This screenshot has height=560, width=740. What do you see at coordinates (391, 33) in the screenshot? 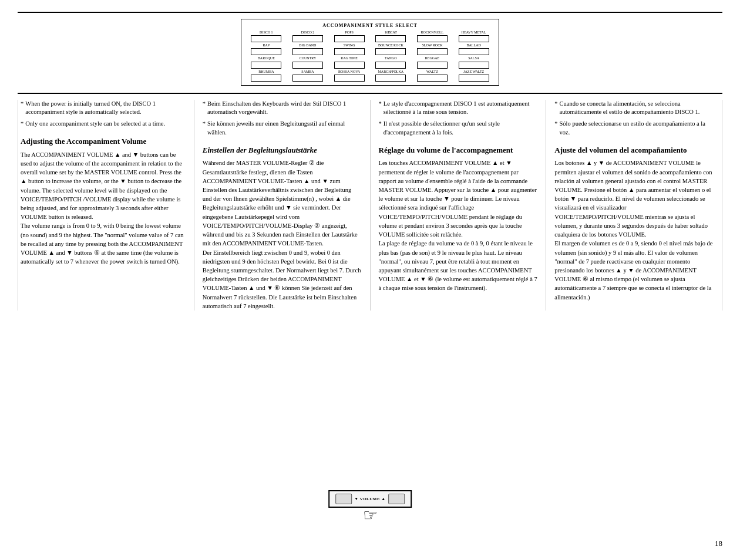
I see `style-cell-label: 16BEAT` at bounding box center [391, 33].